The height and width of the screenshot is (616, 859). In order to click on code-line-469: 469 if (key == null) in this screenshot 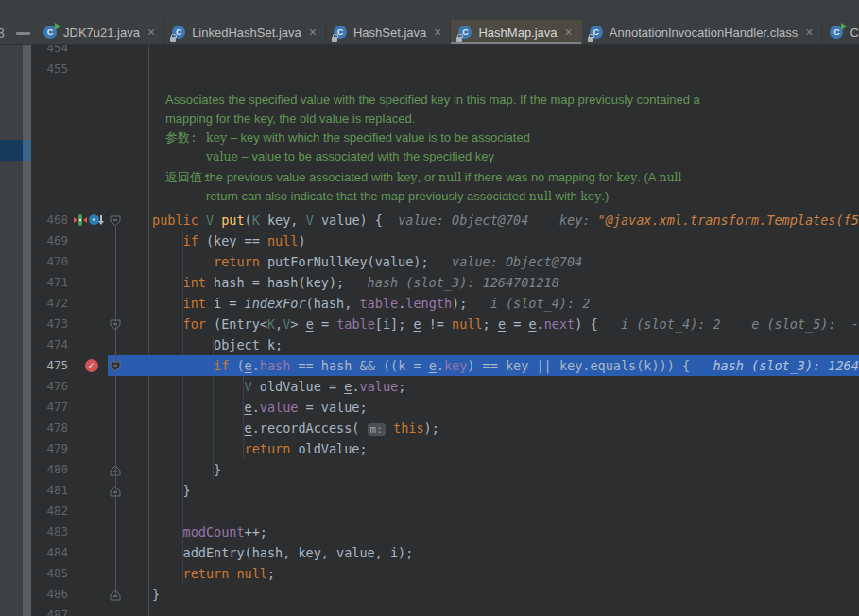, I will do `click(445, 241)`.